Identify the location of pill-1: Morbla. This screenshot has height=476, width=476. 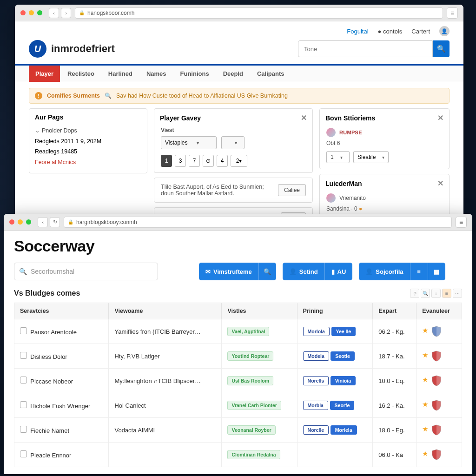
(316, 405).